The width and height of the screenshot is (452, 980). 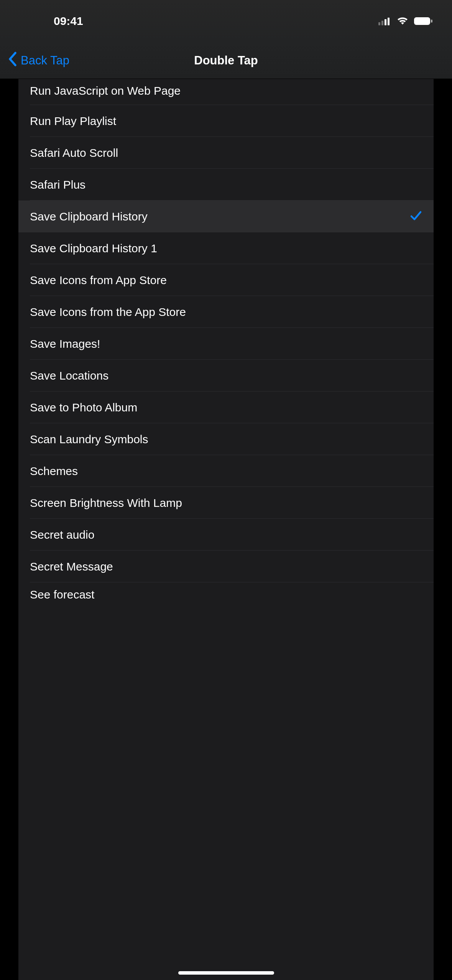 I want to click on list-item: Save Images!, so click(x=226, y=344).